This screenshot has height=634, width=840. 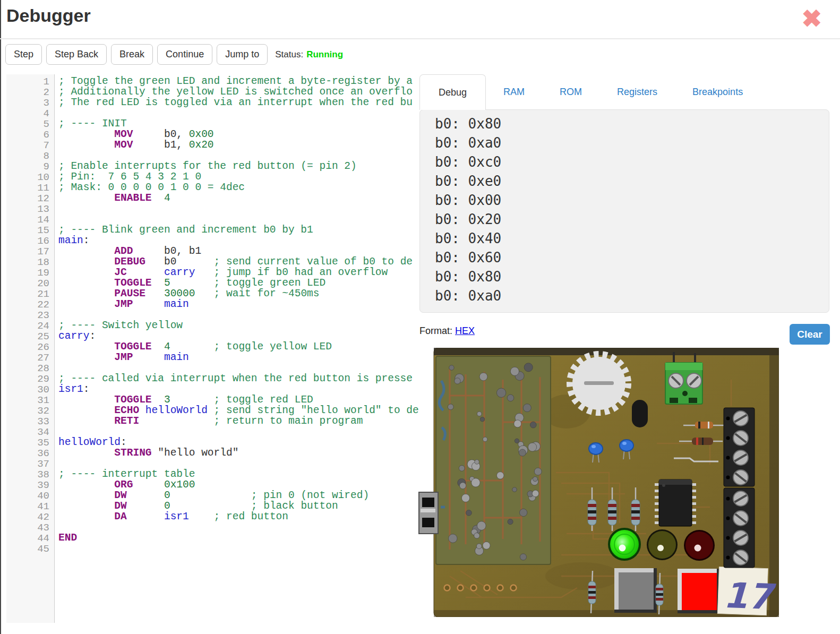 What do you see at coordinates (436, 331) in the screenshot?
I see `format-label: Format:` at bounding box center [436, 331].